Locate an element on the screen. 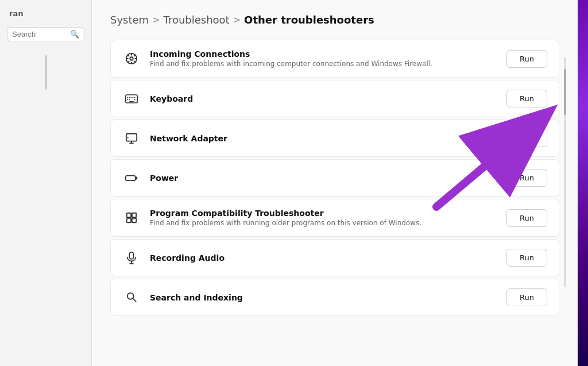  list-item: Search and Indexing Run is located at coordinates (335, 298).